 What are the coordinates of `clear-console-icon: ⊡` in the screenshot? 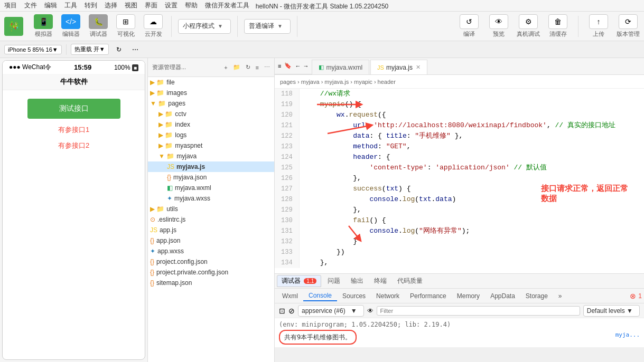 It's located at (282, 311).